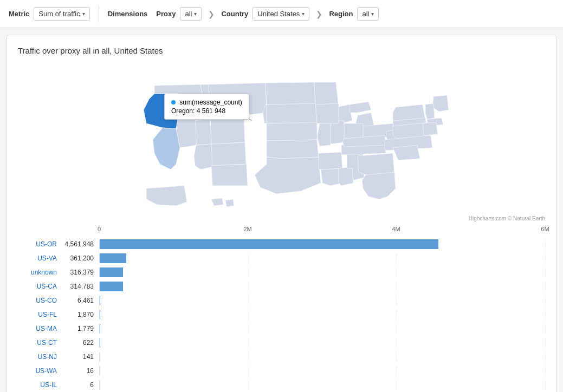 The height and width of the screenshot is (392, 563). What do you see at coordinates (191, 14) in the screenshot?
I see `proxy-dropdown: all ▾` at bounding box center [191, 14].